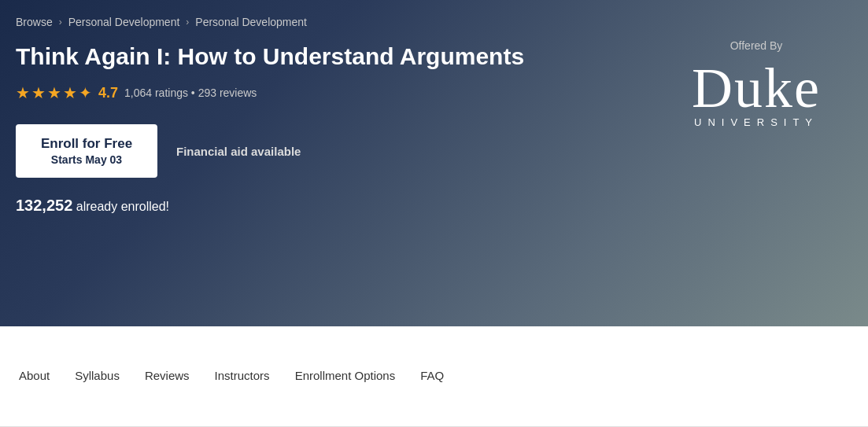 The width and height of the screenshot is (868, 427). Describe the element at coordinates (323, 57) in the screenshot. I see `course-title: Think Again I: How to Understand Argumen…` at that location.